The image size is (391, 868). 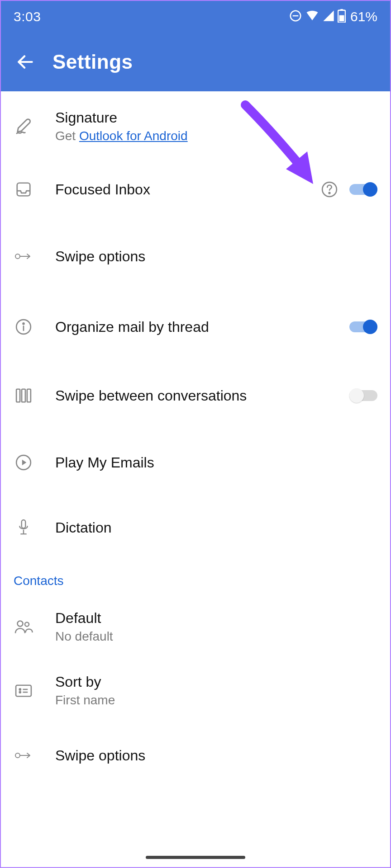 I want to click on contacts-swipe-row: Swipe options, so click(x=196, y=755).